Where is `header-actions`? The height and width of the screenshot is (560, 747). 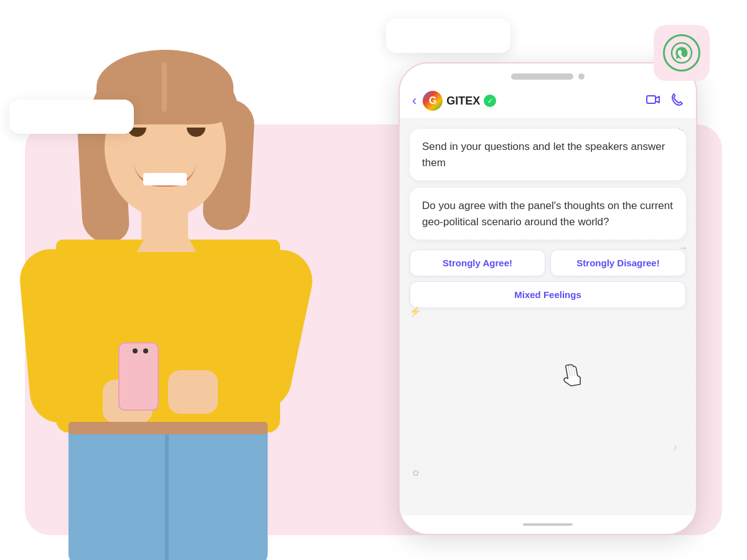
header-actions is located at coordinates (665, 101).